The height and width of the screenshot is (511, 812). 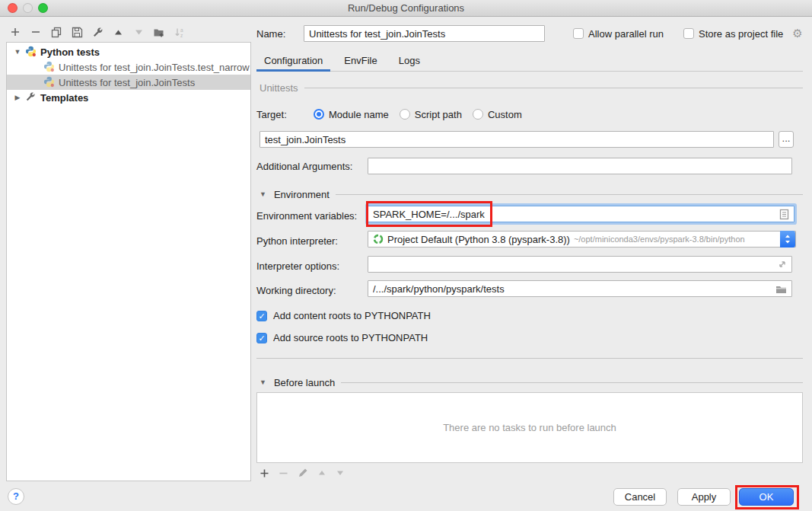 What do you see at coordinates (129, 52) in the screenshot?
I see `tree-item-python-tests: ▼ Python tests` at bounding box center [129, 52].